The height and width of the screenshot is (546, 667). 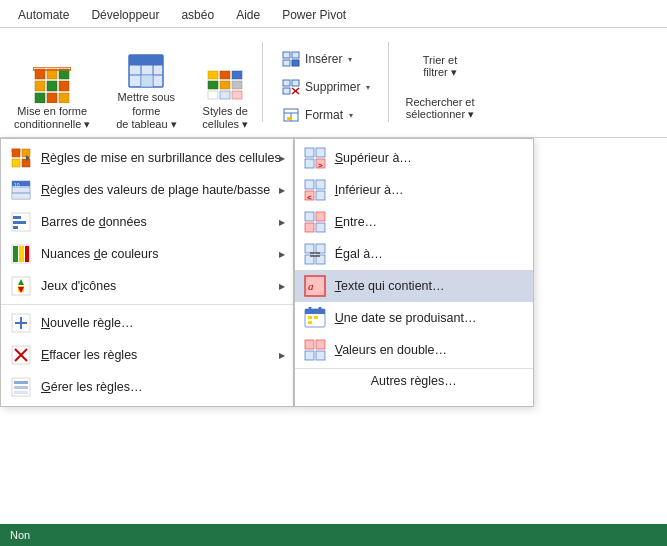 What do you see at coordinates (332, 87) in the screenshot?
I see `btn-supprimer-label: Supprimer` at bounding box center [332, 87].